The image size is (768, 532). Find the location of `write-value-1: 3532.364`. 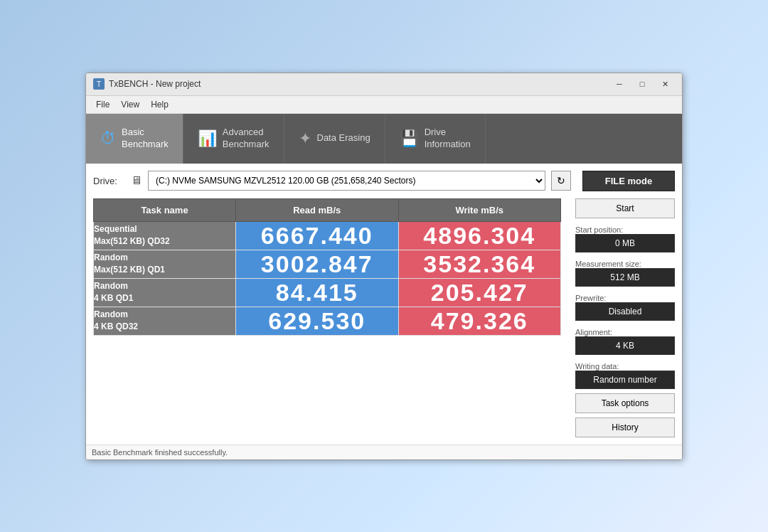

write-value-1: 3532.364 is located at coordinates (479, 264).